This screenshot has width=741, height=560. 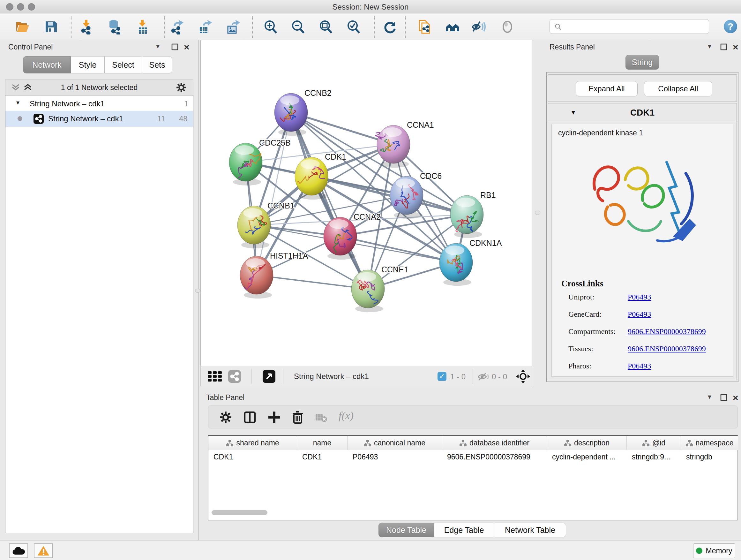 I want to click on network-node-RB1: RB1, so click(x=473, y=214).